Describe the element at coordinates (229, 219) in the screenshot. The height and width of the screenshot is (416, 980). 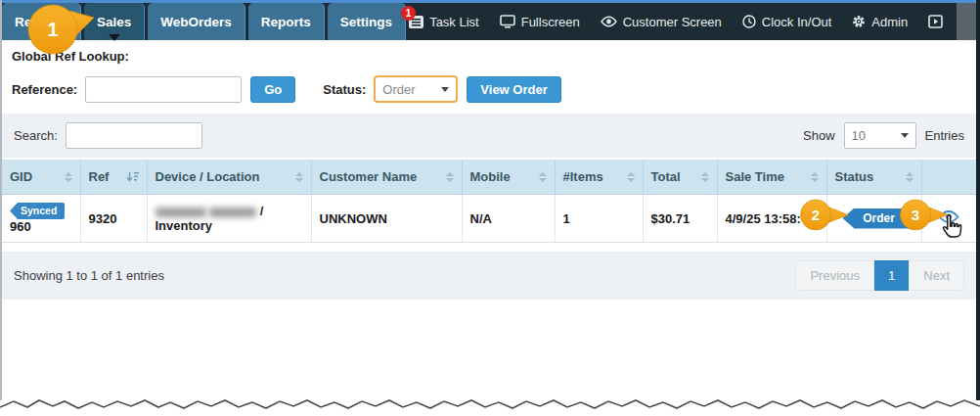
I see `cell-device-location: / Inventory` at that location.